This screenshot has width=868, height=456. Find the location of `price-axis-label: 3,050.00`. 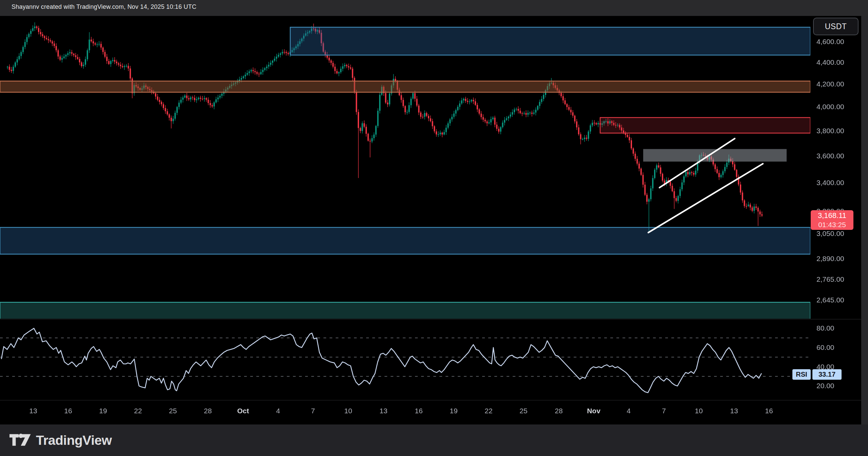

price-axis-label: 3,050.00 is located at coordinates (830, 234).